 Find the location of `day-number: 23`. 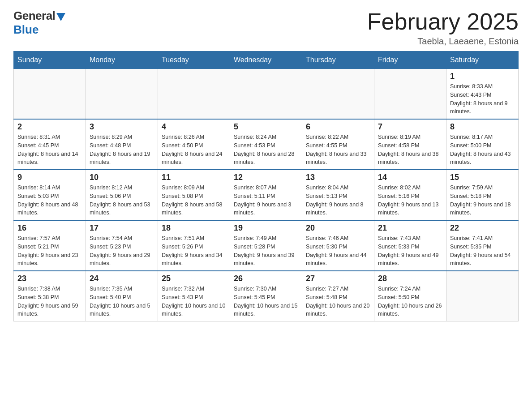

day-number: 23 is located at coordinates (50, 278).